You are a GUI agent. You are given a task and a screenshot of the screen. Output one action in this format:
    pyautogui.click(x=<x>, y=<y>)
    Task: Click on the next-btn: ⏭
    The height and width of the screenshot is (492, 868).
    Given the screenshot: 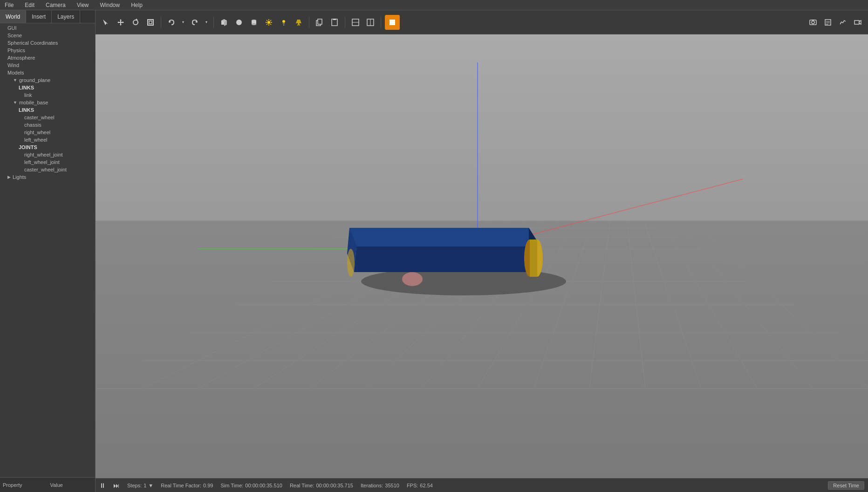 What is the action you would take?
    pyautogui.click(x=116, y=485)
    